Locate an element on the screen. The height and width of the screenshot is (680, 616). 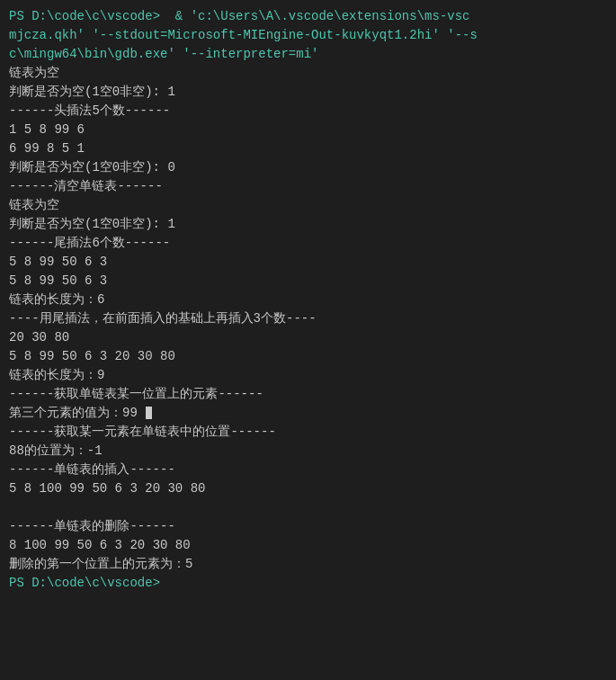
terminal-line: ------获取单链表某一位置上的元素------ is located at coordinates (308, 394).